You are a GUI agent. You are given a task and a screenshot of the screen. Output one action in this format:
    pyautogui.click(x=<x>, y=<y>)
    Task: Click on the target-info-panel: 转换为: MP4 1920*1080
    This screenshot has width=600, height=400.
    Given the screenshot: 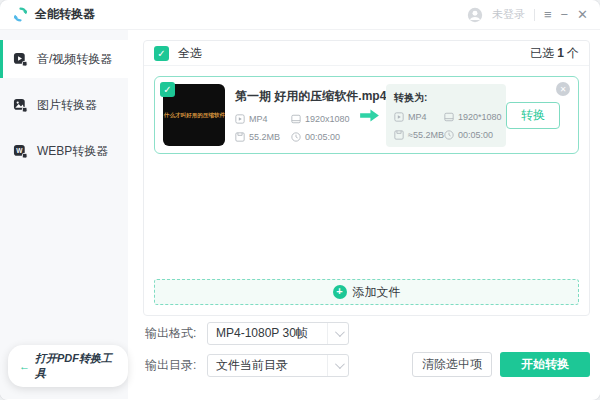 What is the action you would take?
    pyautogui.click(x=446, y=116)
    